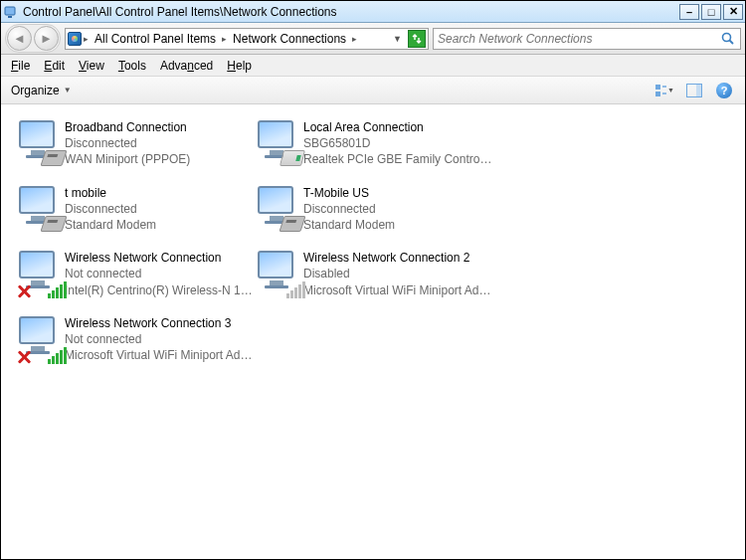  Describe the element at coordinates (159, 258) in the screenshot. I see `connection-name: Wireless Network Connection` at that location.